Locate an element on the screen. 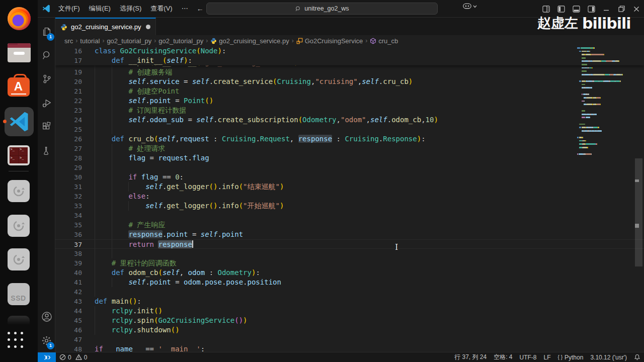 This screenshot has height=362, width=644. line-number: 46 is located at coordinates (68, 330).